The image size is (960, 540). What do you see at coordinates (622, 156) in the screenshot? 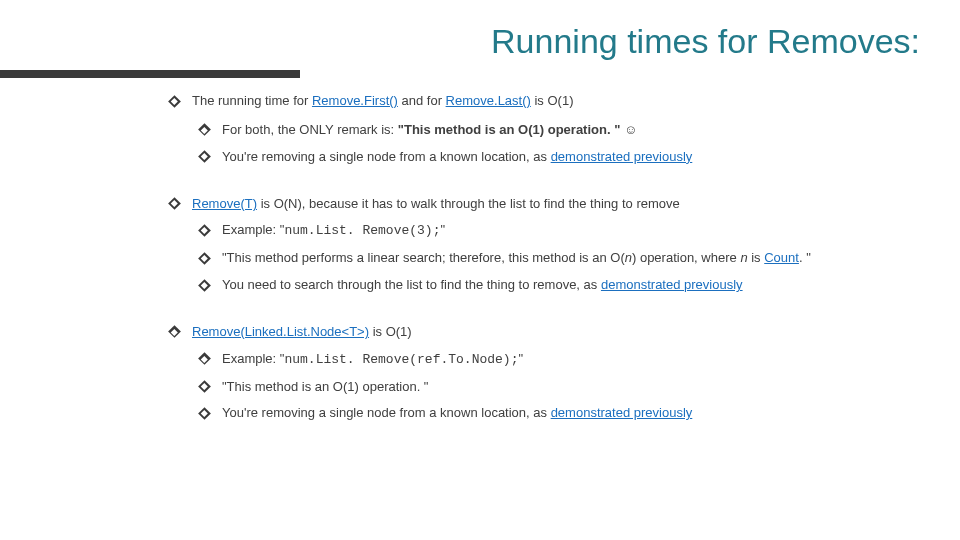
I see `link-demonstrated-previously: demonstrated previously` at bounding box center [622, 156].